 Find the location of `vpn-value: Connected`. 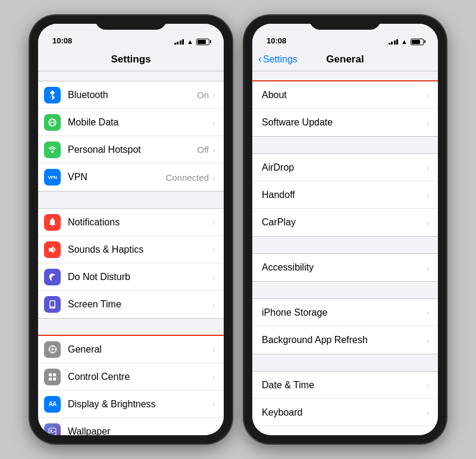

vpn-value: Connected is located at coordinates (187, 177).